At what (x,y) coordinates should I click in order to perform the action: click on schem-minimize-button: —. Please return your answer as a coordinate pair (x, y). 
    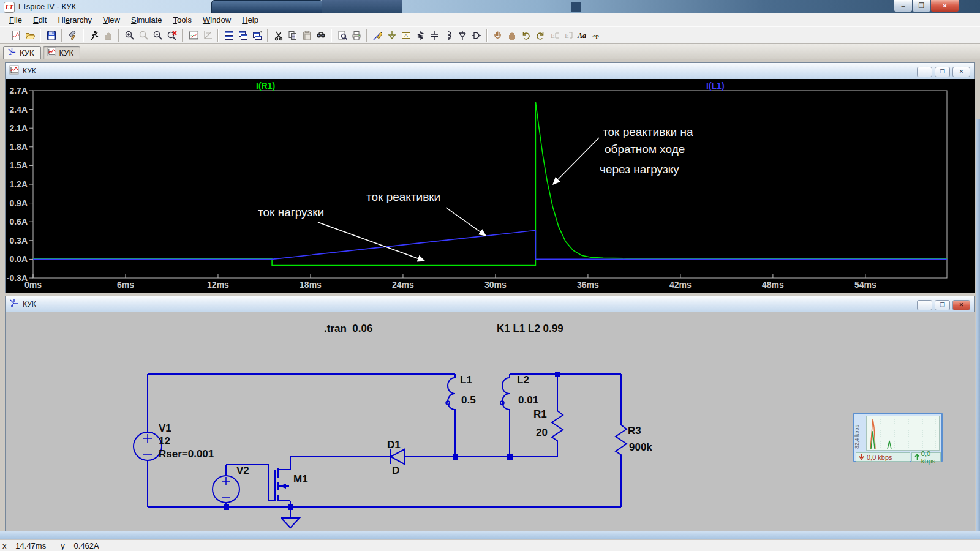
    Looking at the image, I should click on (925, 305).